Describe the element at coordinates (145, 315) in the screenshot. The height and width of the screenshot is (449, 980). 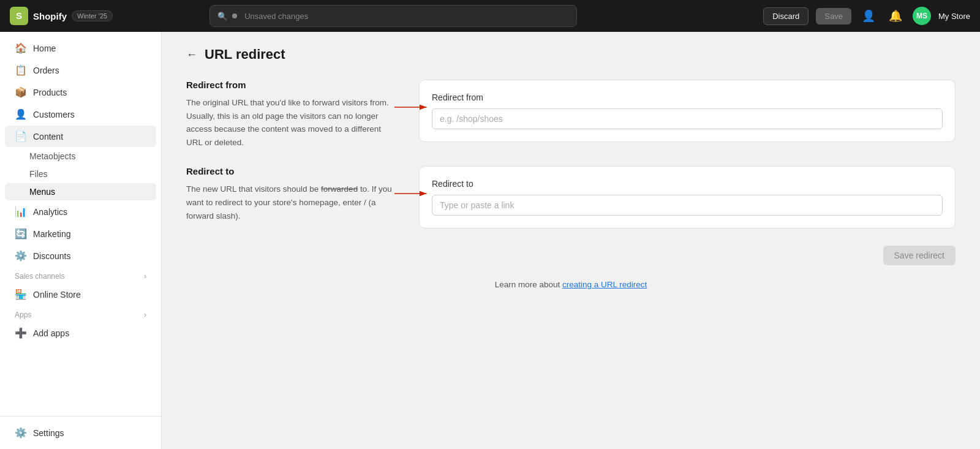
I see `apps-expand-icon: ›` at that location.